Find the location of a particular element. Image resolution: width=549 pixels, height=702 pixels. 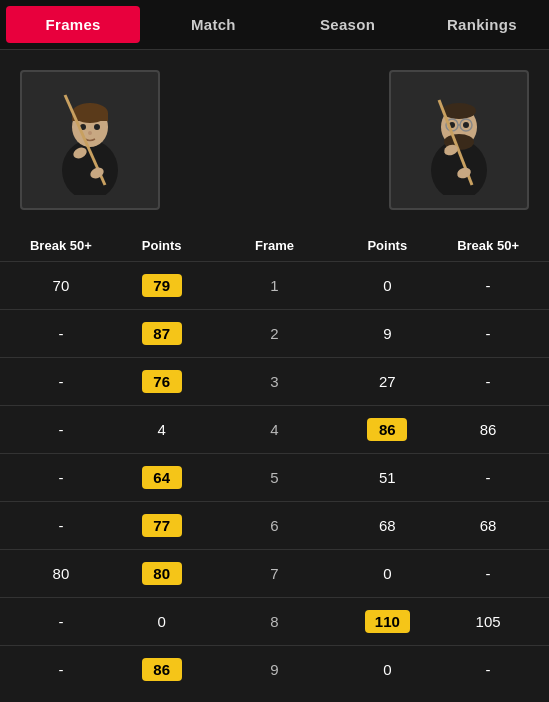

col-header-break-left: Break 50+ is located at coordinates (55, 246).